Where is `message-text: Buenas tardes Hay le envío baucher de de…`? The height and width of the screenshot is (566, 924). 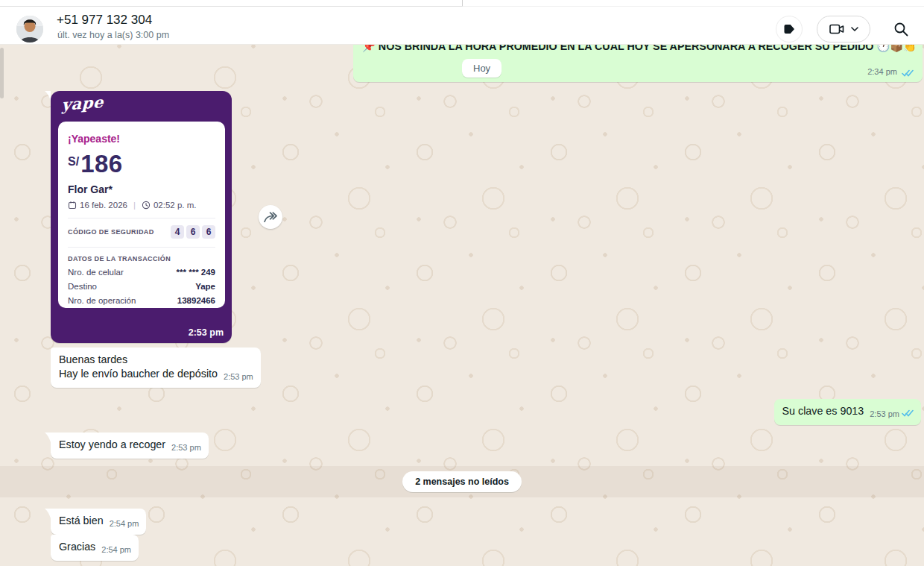 message-text: Buenas tardes Hay le envío baucher de de… is located at coordinates (139, 367).